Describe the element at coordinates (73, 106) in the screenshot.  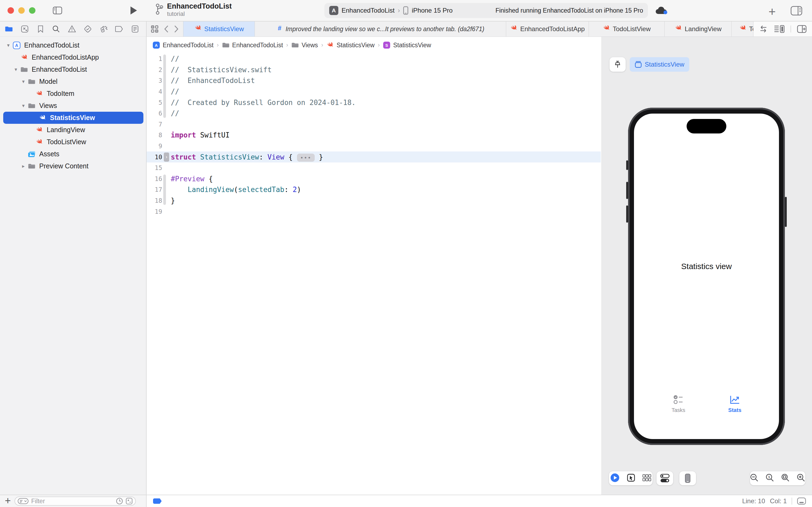
I see `file-tree-item-views: ▾Views` at that location.